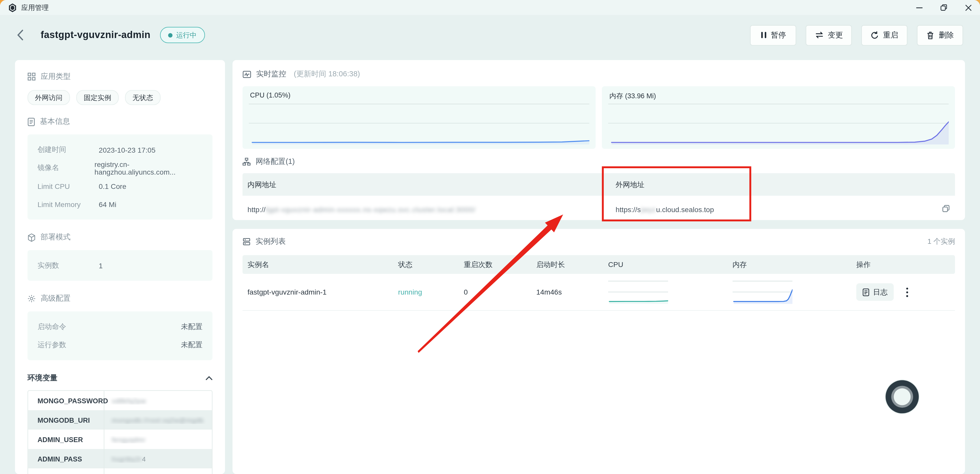 The width and height of the screenshot is (980, 474). I want to click on change-button: 变更, so click(829, 35).